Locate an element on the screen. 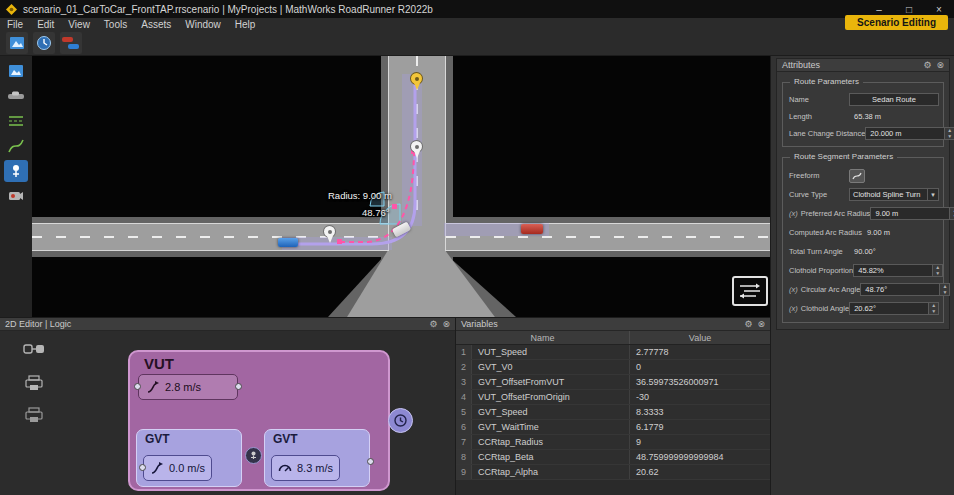 The width and height of the screenshot is (954, 495). variable-row: 9CCRtap_Alpha20.62 is located at coordinates (613, 472).